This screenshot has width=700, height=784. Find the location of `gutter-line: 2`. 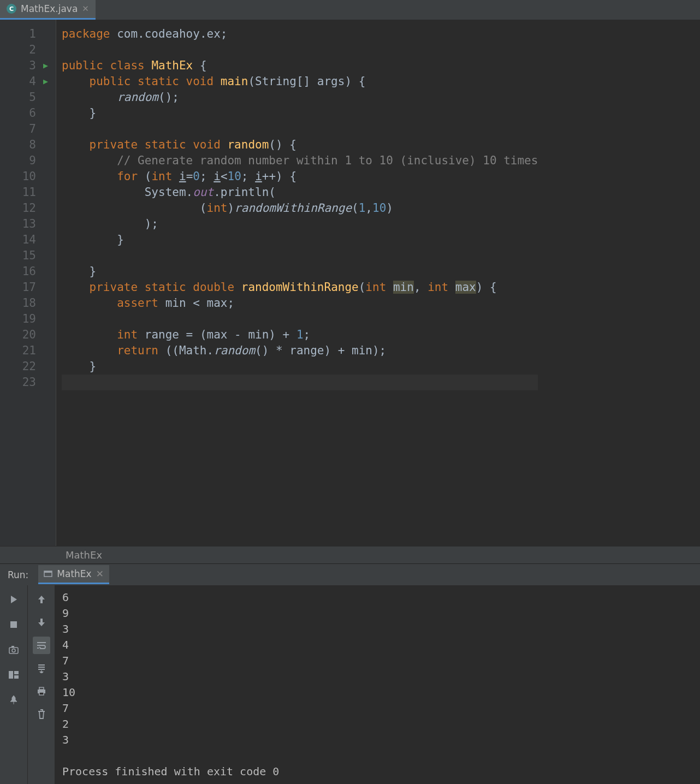

gutter-line: 2 is located at coordinates (26, 50).